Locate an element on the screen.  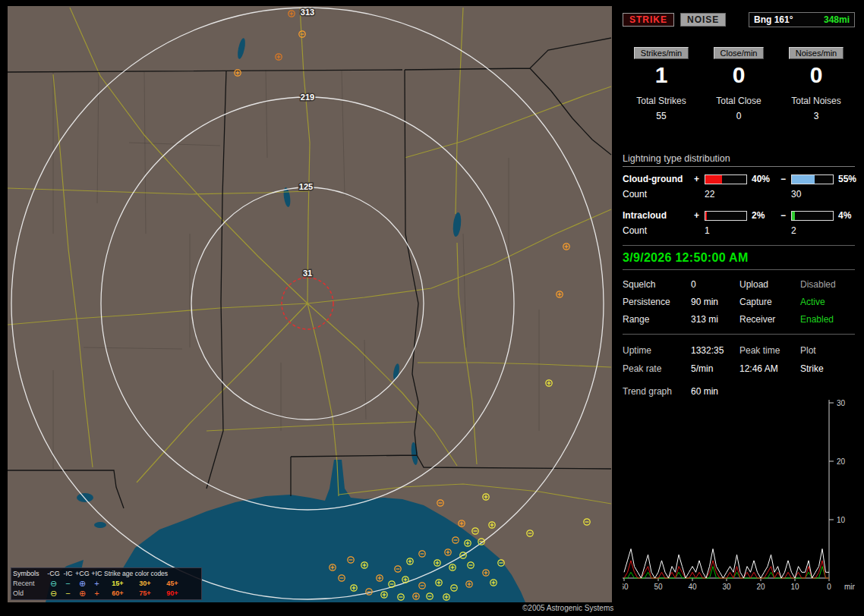
range-value: 313 mi is located at coordinates (715, 319).